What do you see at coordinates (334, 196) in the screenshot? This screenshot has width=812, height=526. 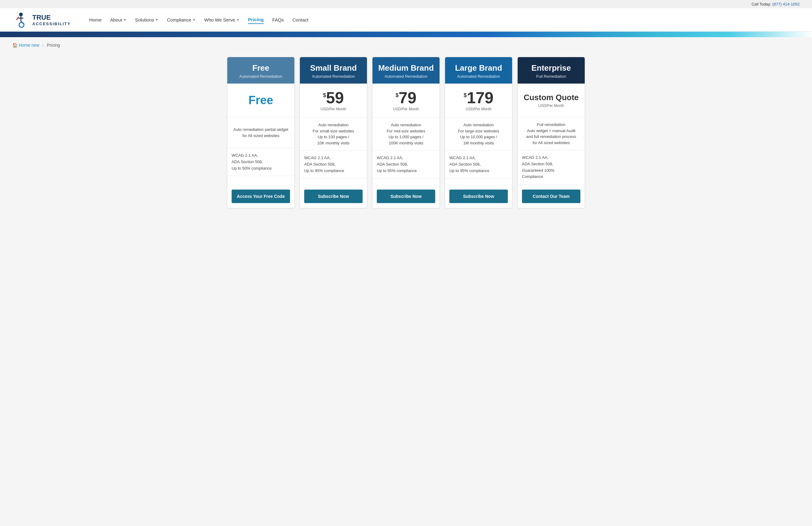 I see `cta-button-small: Subscribe Now` at bounding box center [334, 196].